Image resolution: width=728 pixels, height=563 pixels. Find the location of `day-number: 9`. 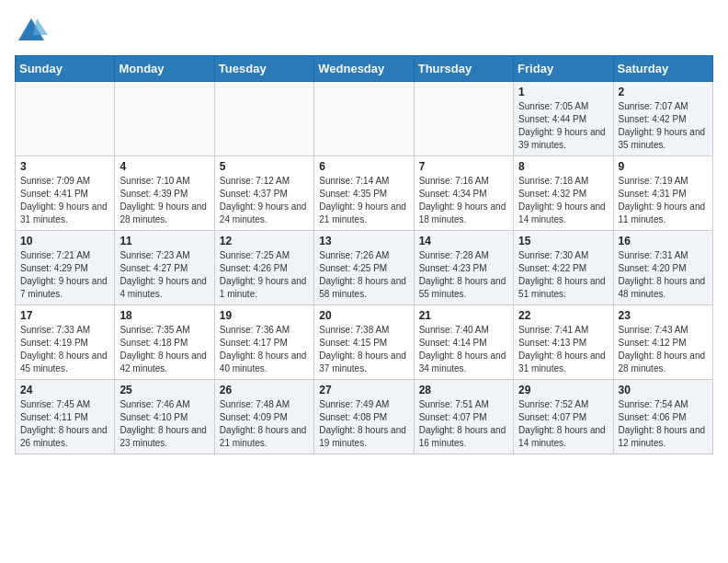

day-number: 9 is located at coordinates (664, 167).